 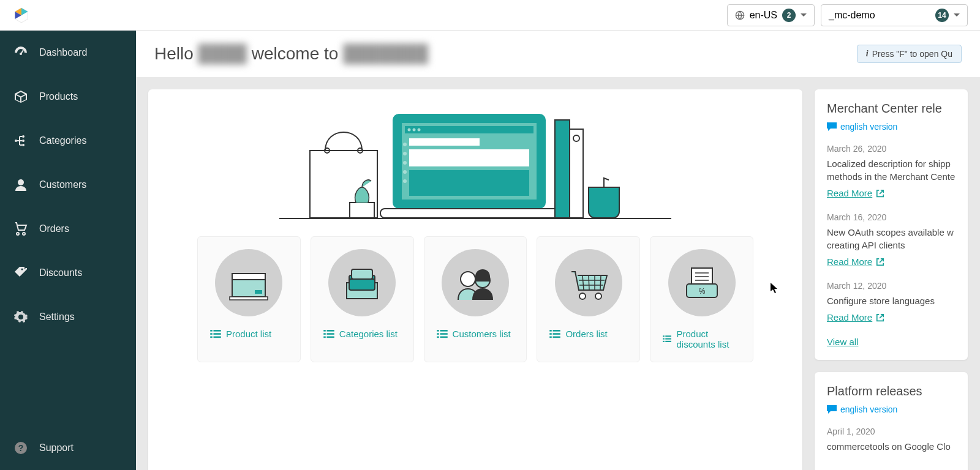 What do you see at coordinates (21, 185) in the screenshot?
I see `user-icon` at bounding box center [21, 185].